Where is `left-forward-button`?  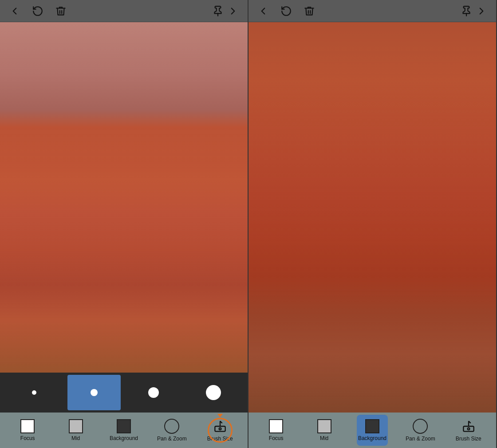 left-forward-button is located at coordinates (233, 11).